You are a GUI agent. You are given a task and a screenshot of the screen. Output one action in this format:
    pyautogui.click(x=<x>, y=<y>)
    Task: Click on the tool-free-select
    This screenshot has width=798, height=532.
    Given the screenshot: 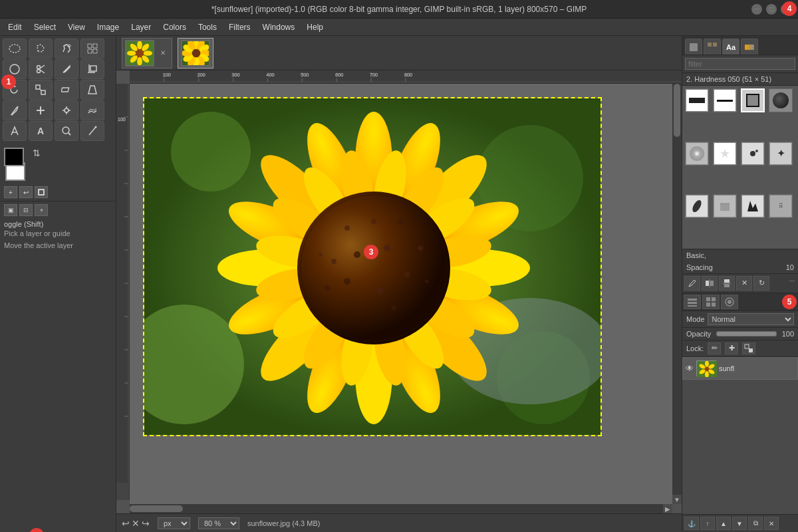 What is the action you would take?
    pyautogui.click(x=41, y=49)
    